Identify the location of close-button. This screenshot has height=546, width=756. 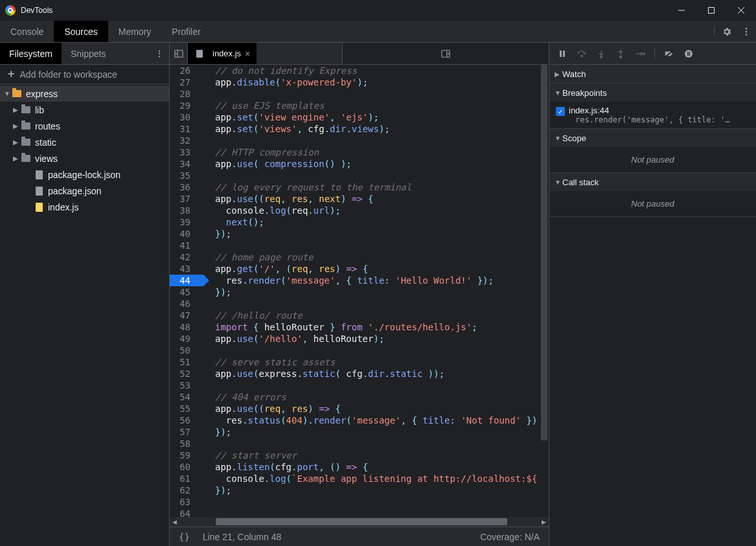
(741, 10).